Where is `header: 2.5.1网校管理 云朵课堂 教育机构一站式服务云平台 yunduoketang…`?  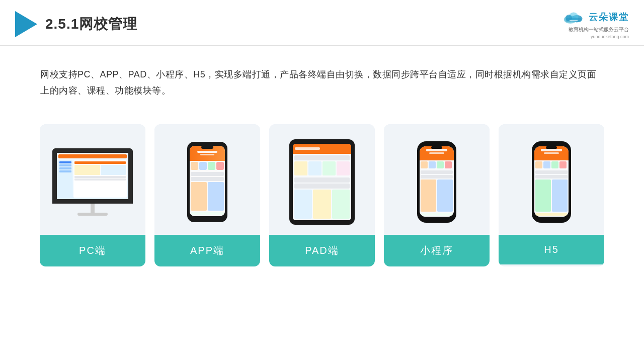 header: 2.5.1网校管理 云朵课堂 教育机构一站式服务云平台 yunduoketang… is located at coordinates (322, 23).